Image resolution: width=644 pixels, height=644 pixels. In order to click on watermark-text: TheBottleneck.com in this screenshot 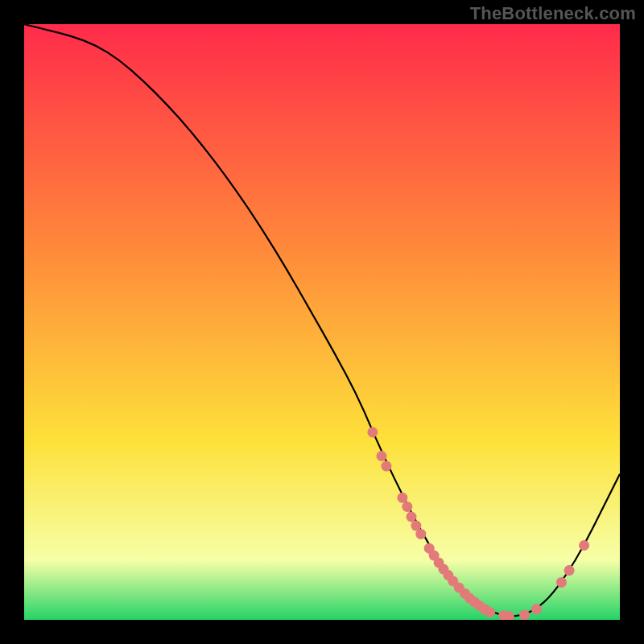, I will do `click(553, 14)`.